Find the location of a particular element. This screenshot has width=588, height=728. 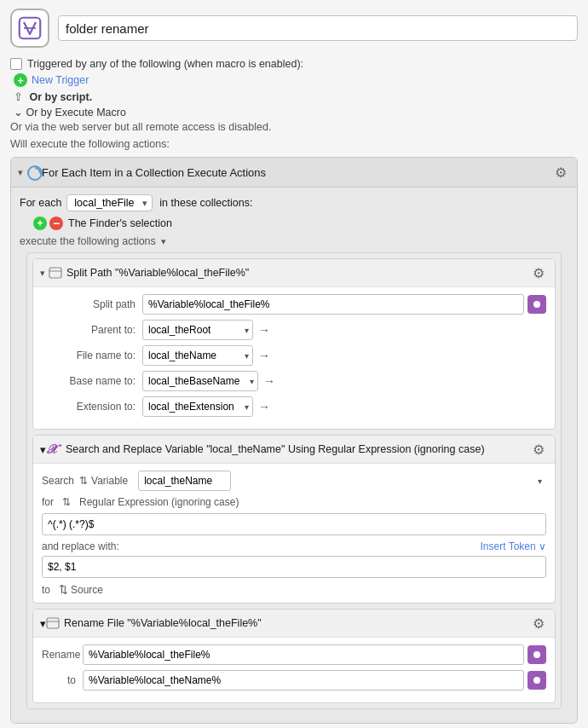

extension-arrow-button: → is located at coordinates (264, 407).